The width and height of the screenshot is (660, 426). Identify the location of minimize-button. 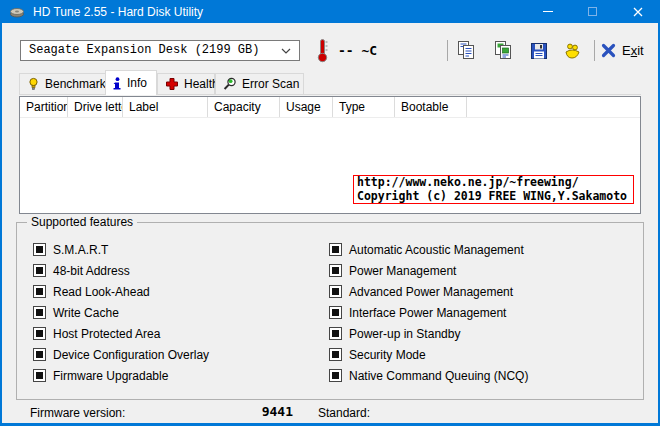
(548, 12).